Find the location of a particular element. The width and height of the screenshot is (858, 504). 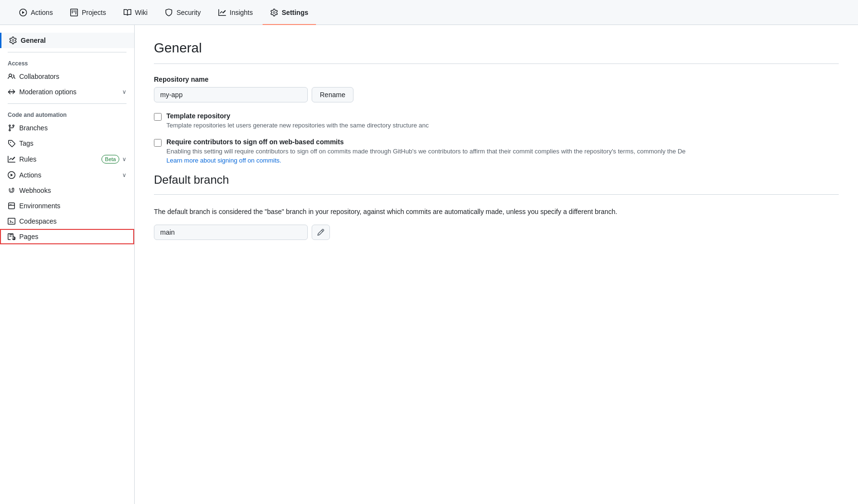

sign-off-link: Learn more about signing off on commits. is located at coordinates (224, 161).